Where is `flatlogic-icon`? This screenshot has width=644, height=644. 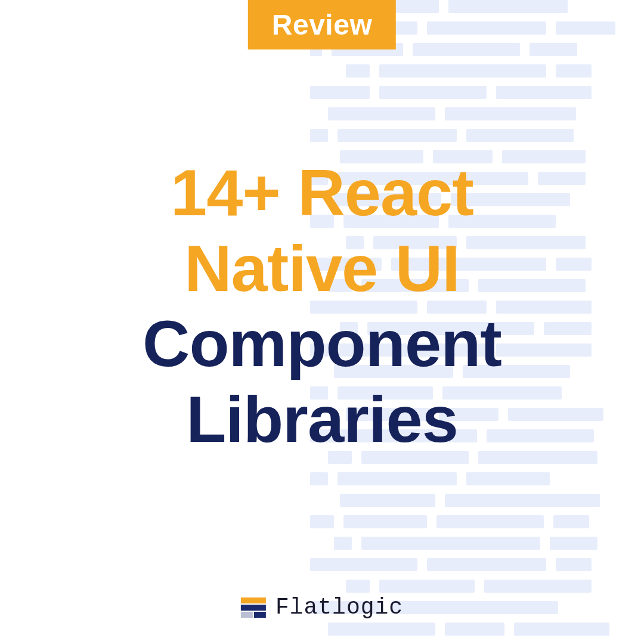
flatlogic-icon is located at coordinates (253, 608).